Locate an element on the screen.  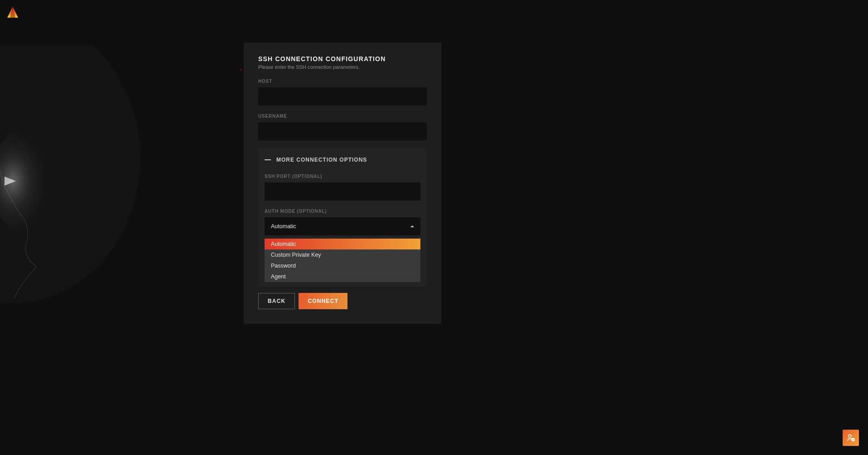
host-input is located at coordinates (342, 96).